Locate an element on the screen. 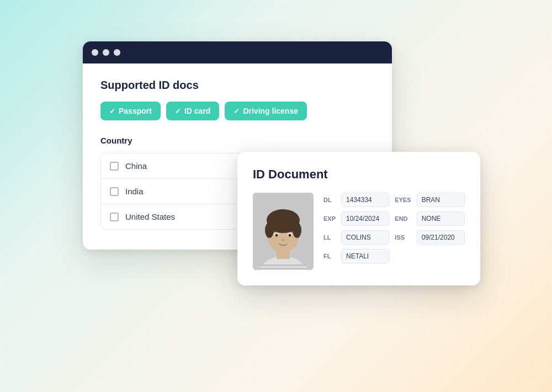 The image size is (552, 392). value-dl: 1434334 is located at coordinates (365, 200).